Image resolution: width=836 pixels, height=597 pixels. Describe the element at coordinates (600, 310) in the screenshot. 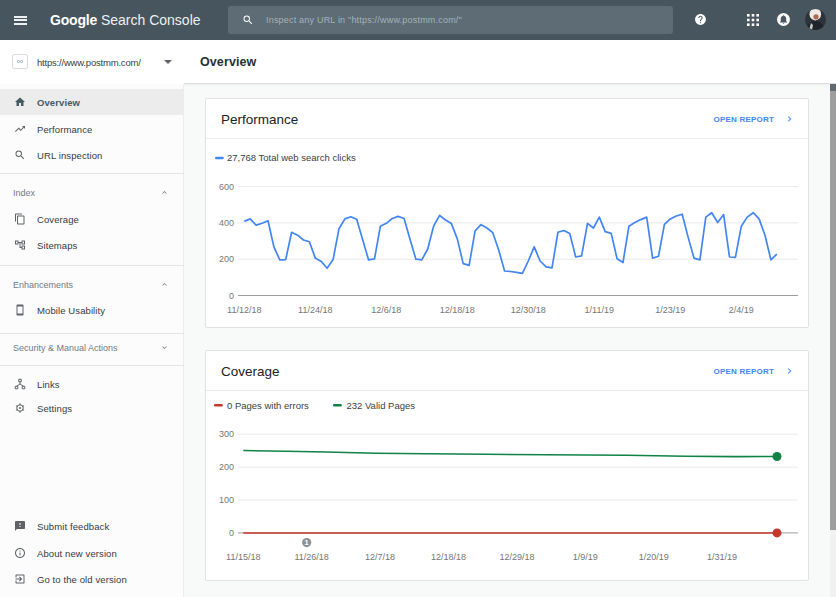

I see `svg-text: 1/11/19` at that location.